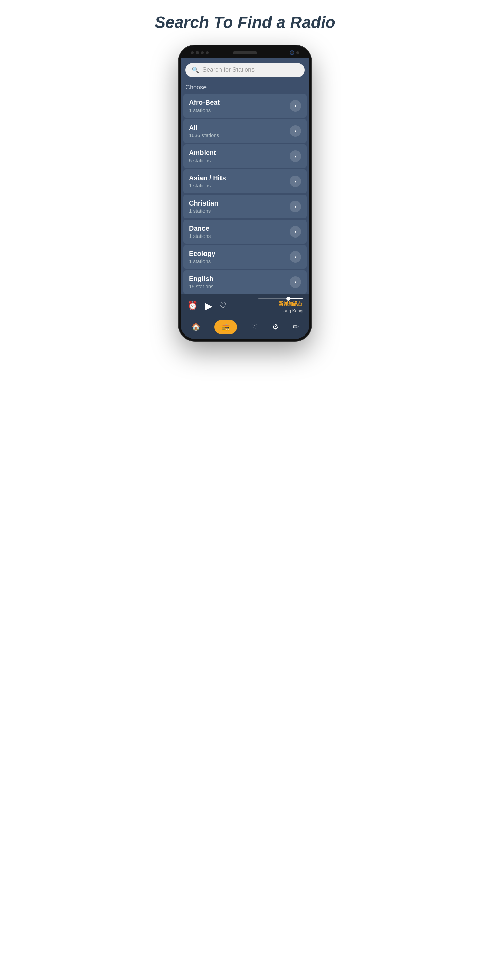  Describe the element at coordinates (200, 228) in the screenshot. I see `genre-name-5: Dance` at that location.